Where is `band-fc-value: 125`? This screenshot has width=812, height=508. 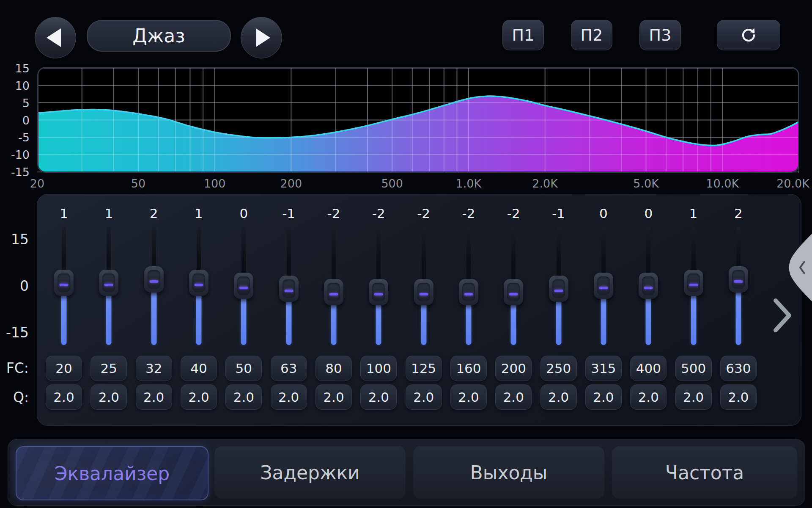 band-fc-value: 125 is located at coordinates (424, 368).